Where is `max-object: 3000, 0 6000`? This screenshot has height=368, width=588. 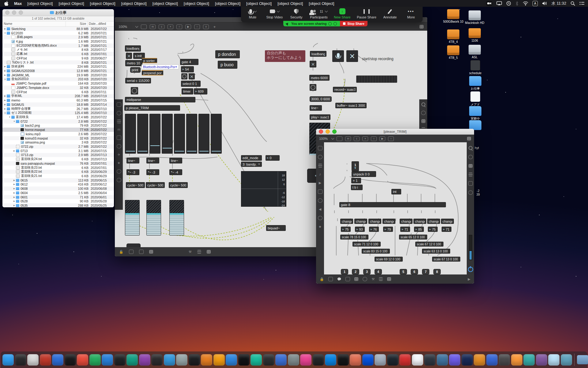 max-object: 3000, 0 6000 is located at coordinates (321, 99).